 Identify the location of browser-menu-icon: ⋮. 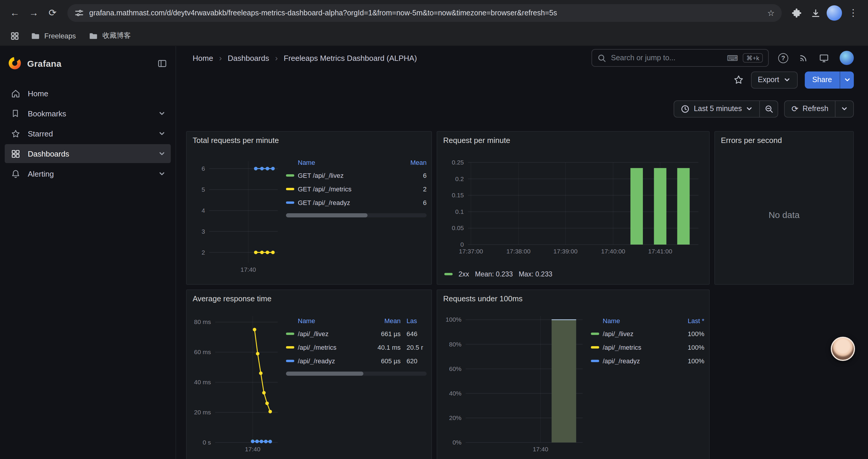
(853, 13).